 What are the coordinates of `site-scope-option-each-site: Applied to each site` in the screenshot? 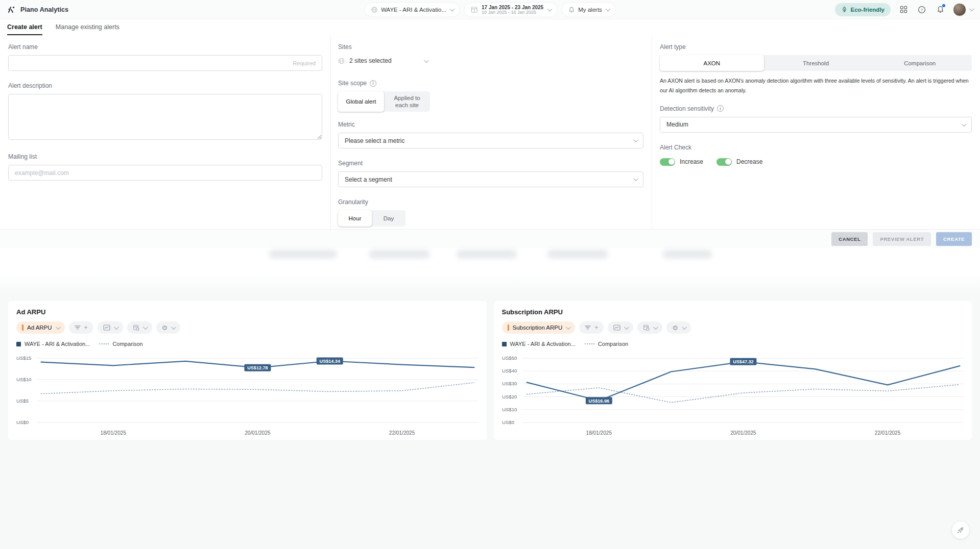 It's located at (407, 102).